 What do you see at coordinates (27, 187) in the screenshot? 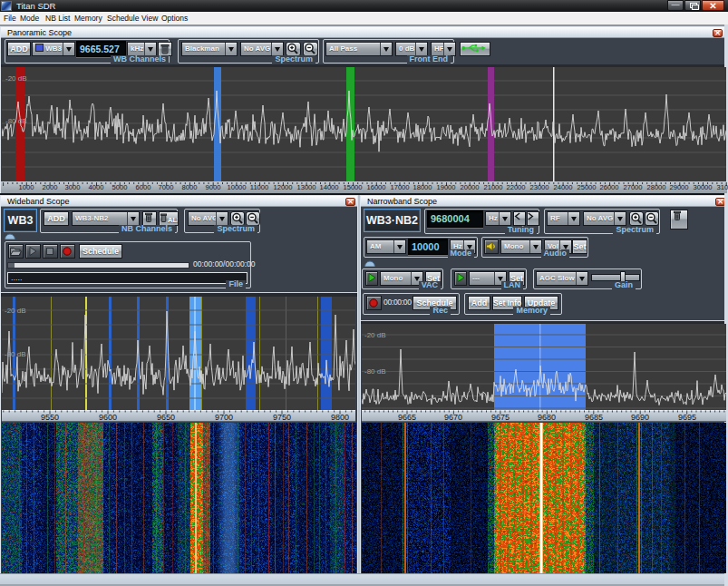
I see `svg-text: 1000` at bounding box center [27, 187].